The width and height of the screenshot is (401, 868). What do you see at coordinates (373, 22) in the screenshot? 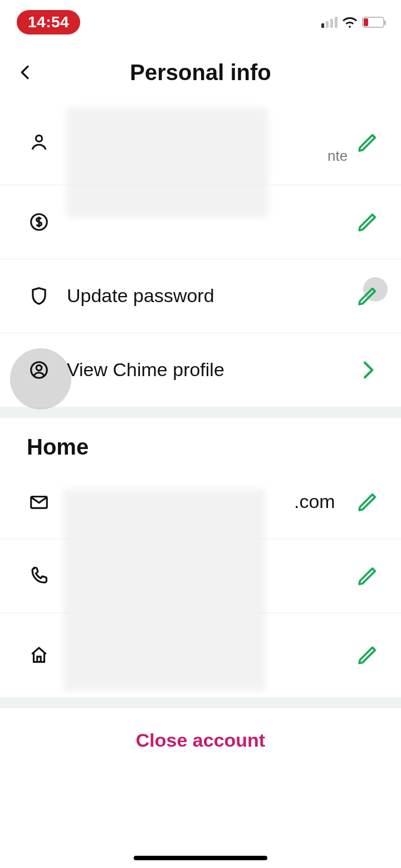
I see `battery-text: 1` at bounding box center [373, 22].